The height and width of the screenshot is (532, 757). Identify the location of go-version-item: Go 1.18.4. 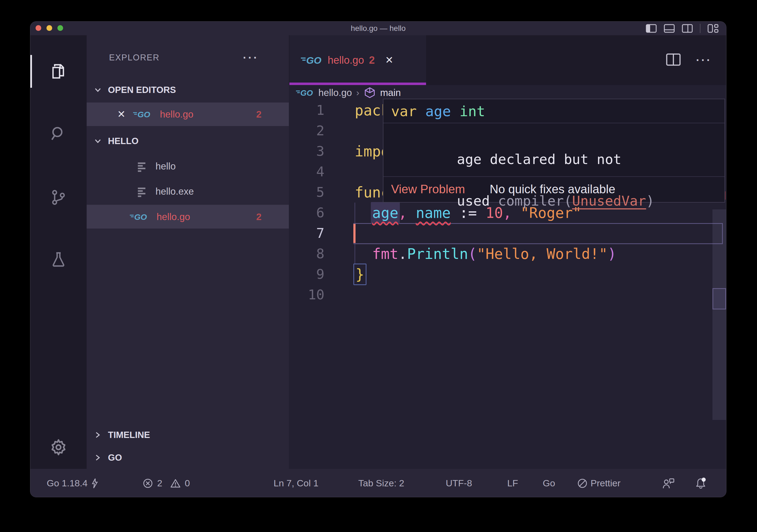
(73, 483).